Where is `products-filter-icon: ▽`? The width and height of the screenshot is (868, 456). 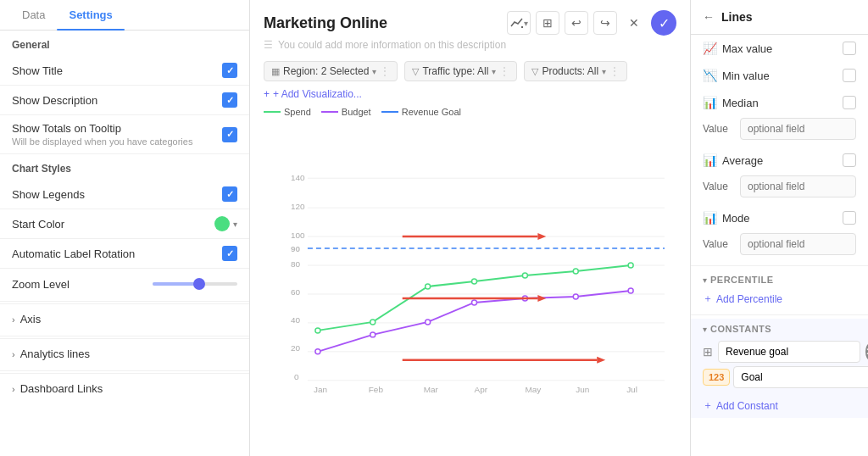 products-filter-icon: ▽ is located at coordinates (535, 71).